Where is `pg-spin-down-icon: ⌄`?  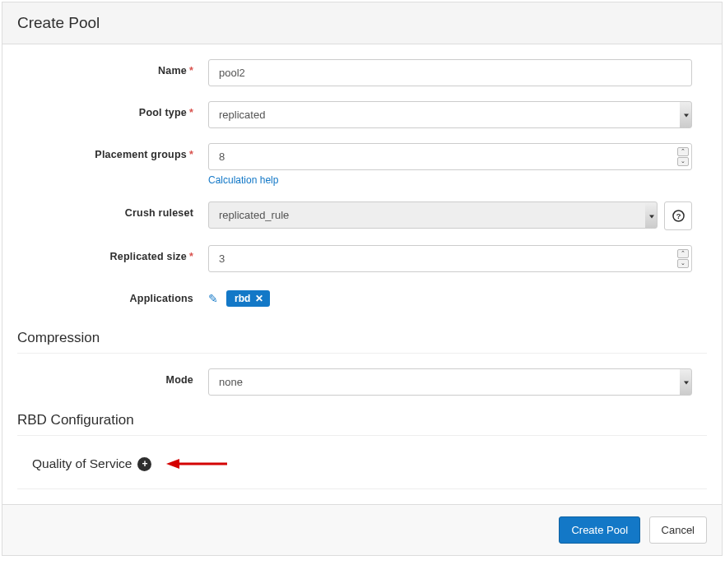 pg-spin-down-icon: ⌄ is located at coordinates (683, 161).